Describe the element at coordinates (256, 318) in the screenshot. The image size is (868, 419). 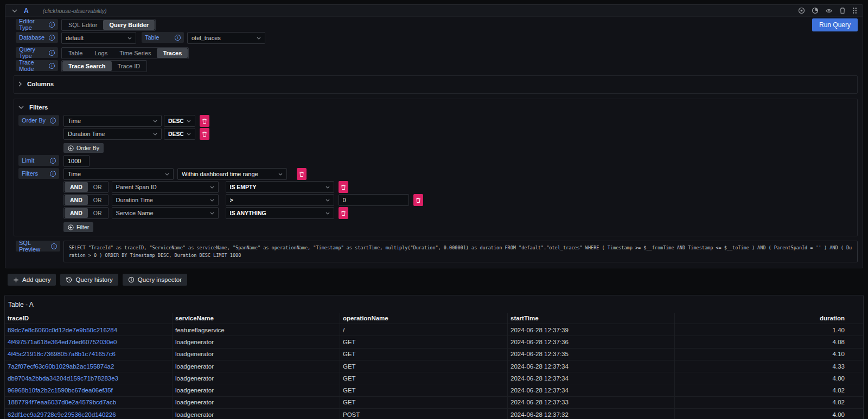
I see `column-header-servicename: serviceName` at that location.